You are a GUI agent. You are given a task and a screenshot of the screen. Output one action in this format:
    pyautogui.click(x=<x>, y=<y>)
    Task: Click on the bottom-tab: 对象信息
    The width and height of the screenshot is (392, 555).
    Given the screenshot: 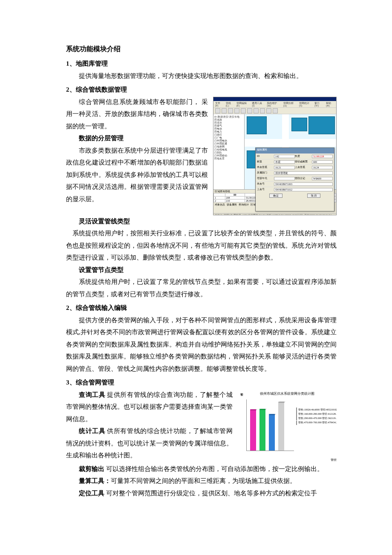 What is the action you would take?
    pyautogui.click(x=220, y=205)
    